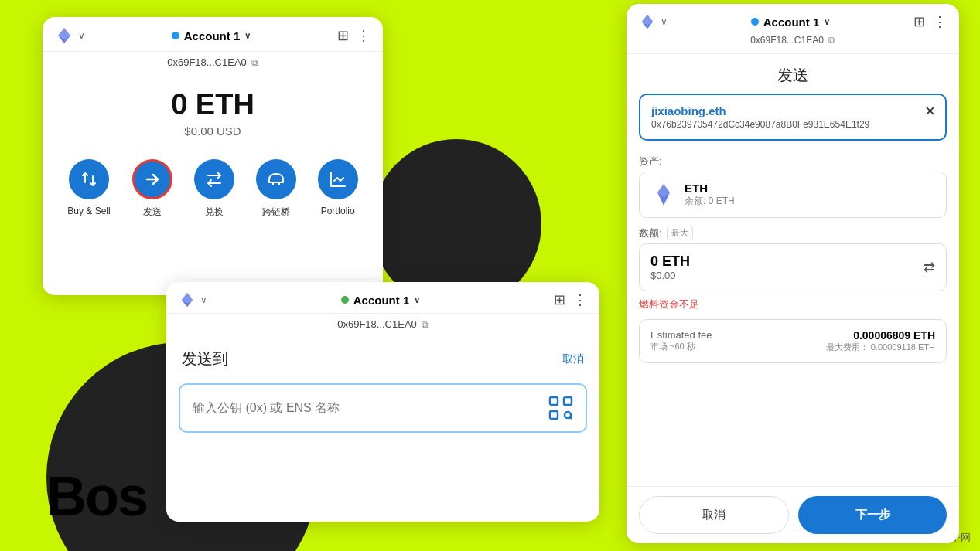  I want to click on send-label: 发送, so click(152, 212).